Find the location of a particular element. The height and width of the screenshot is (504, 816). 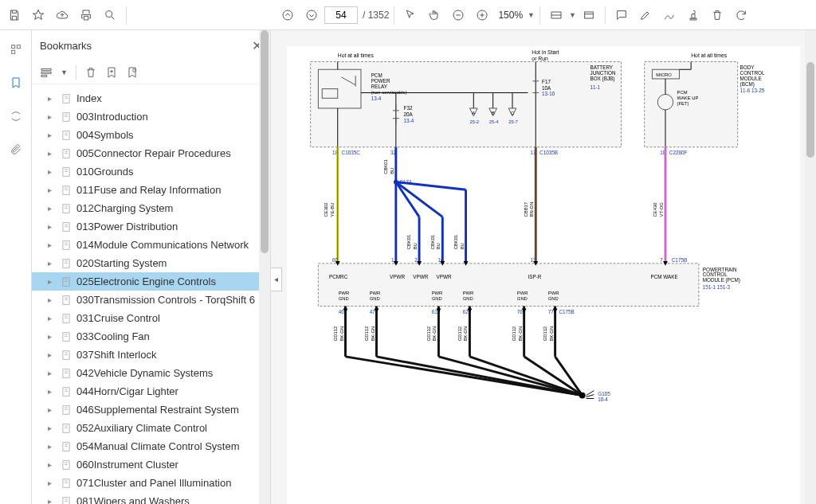

page-up-icon is located at coordinates (288, 15).